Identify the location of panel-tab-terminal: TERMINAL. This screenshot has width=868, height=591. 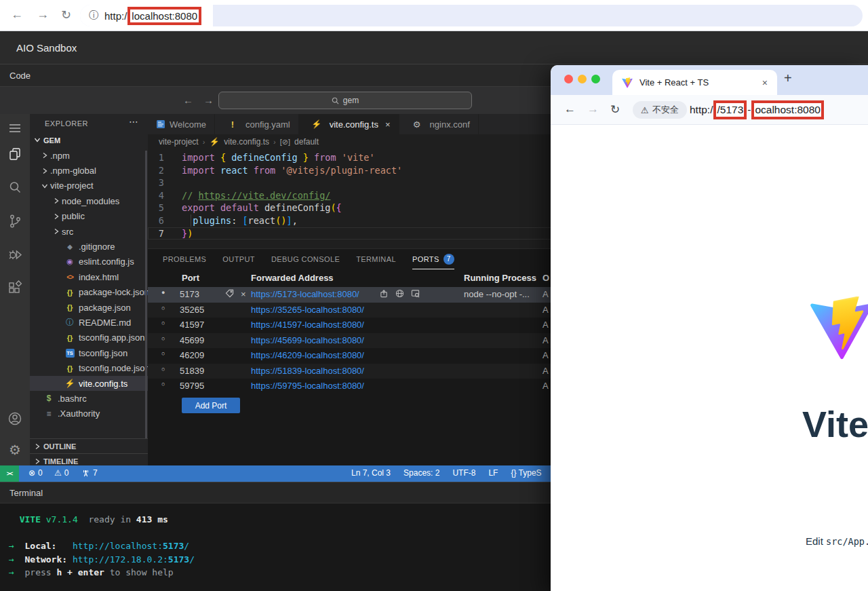
(376, 259).